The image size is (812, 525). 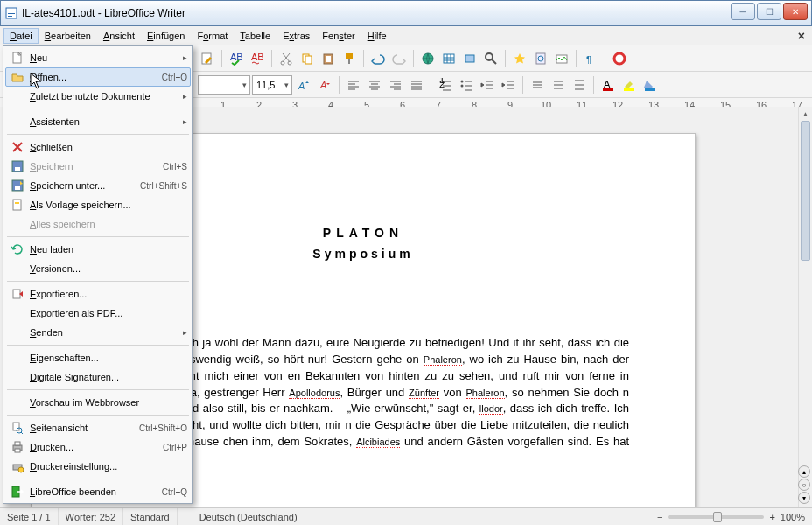 What do you see at coordinates (466, 85) in the screenshot?
I see `list-bullet-icon` at bounding box center [466, 85].